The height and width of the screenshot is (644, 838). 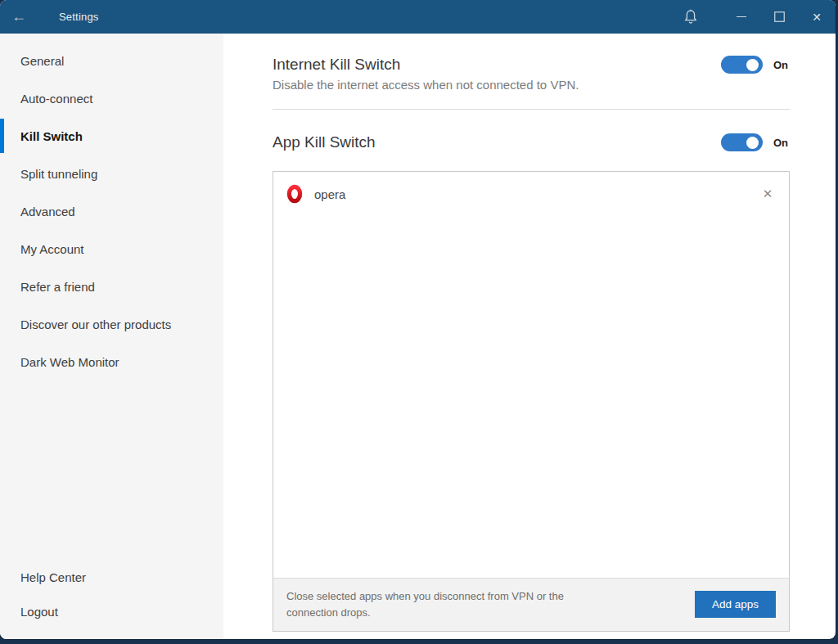 What do you see at coordinates (768, 194) in the screenshot?
I see `remove-app-button: ✕` at bounding box center [768, 194].